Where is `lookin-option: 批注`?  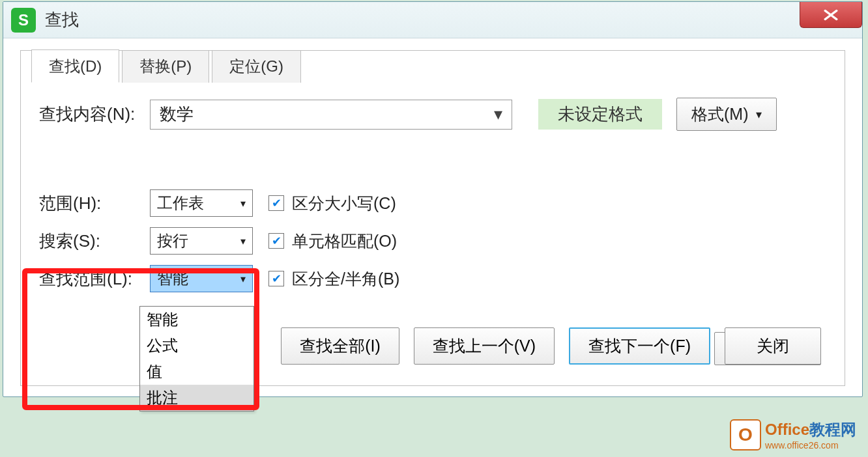
lookin-option: 批注 is located at coordinates (197, 398).